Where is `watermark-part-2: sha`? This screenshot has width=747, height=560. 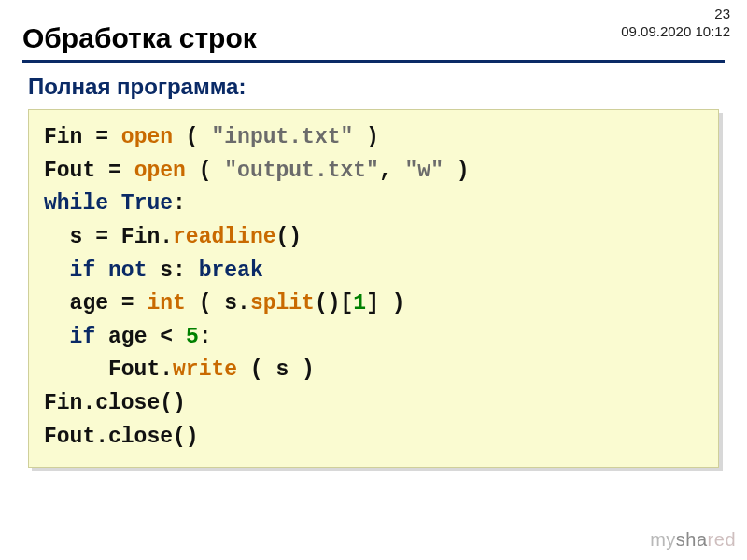
watermark-part-2: sha is located at coordinates (692, 539).